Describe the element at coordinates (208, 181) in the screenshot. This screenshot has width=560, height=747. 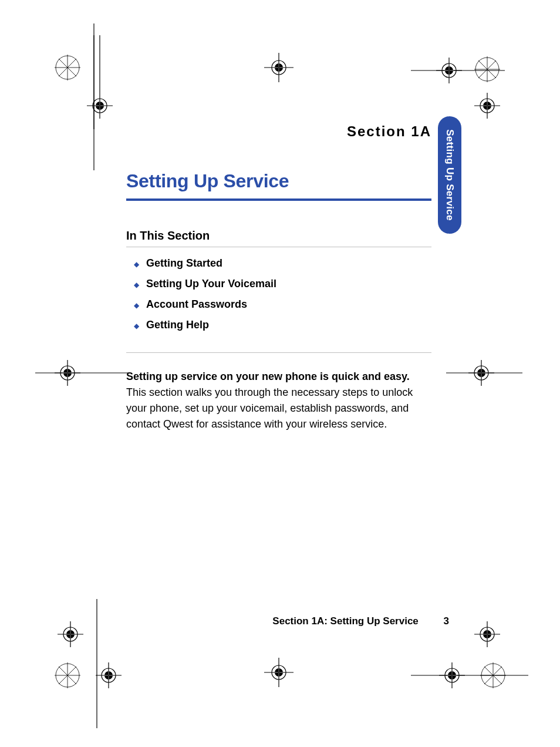
I see `page-title: Setting Up Service` at that location.